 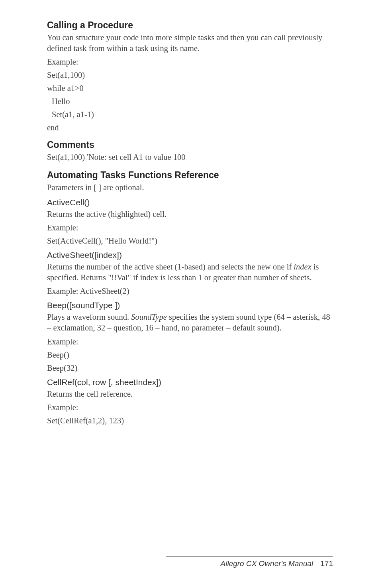 I want to click on code-line: Set(a1,100), so click(x=190, y=75).